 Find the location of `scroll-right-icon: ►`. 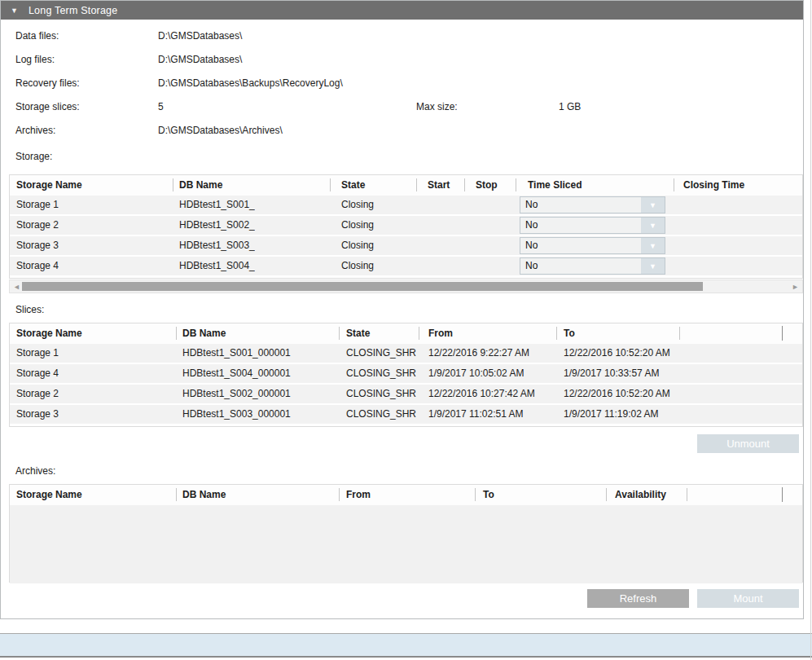

scroll-right-icon: ► is located at coordinates (795, 287).